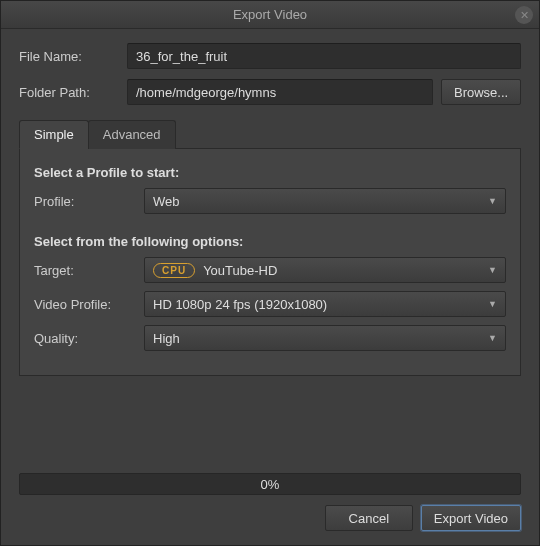  What do you see at coordinates (270, 484) in the screenshot?
I see `progress-text: 0%` at bounding box center [270, 484].